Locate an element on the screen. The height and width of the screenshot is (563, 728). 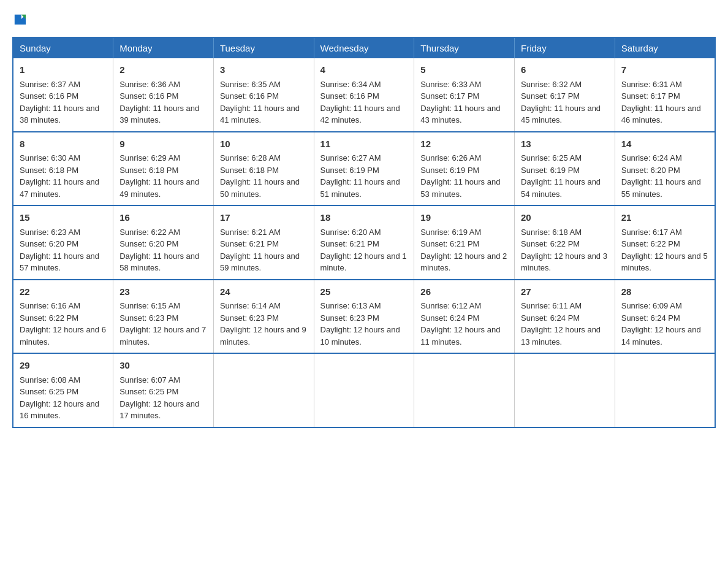
calendar-cell: 25 Sunrise: 6:13 AMSunset: 6:23 PMDaylig… is located at coordinates (364, 316).